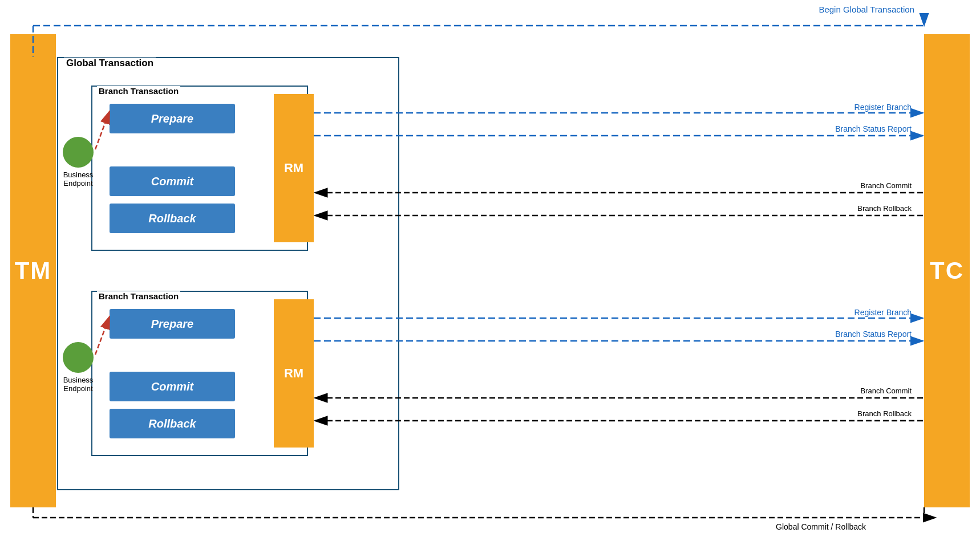 The height and width of the screenshot is (545, 980). What do you see at coordinates (79, 179) in the screenshot?
I see `be-label-1: BusinessEndpoint` at bounding box center [79, 179].